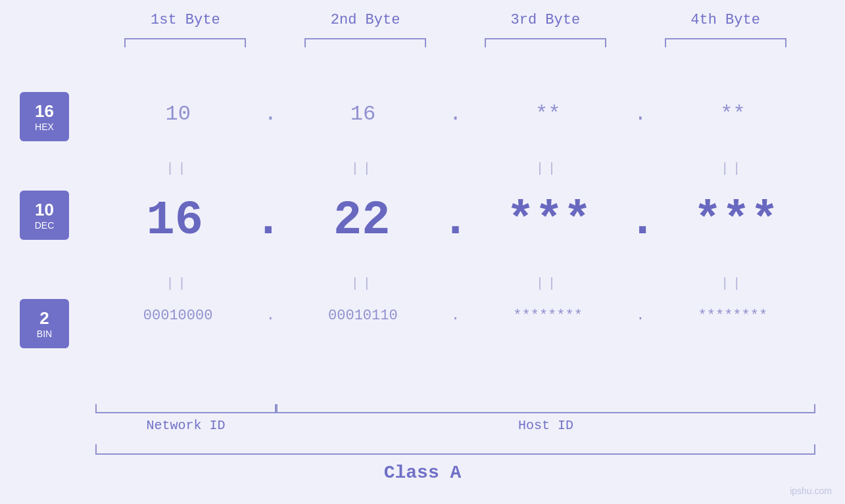 Image resolution: width=845 pixels, height=504 pixels. What do you see at coordinates (185, 409) in the screenshot?
I see `network-id-bracket` at bounding box center [185, 409].